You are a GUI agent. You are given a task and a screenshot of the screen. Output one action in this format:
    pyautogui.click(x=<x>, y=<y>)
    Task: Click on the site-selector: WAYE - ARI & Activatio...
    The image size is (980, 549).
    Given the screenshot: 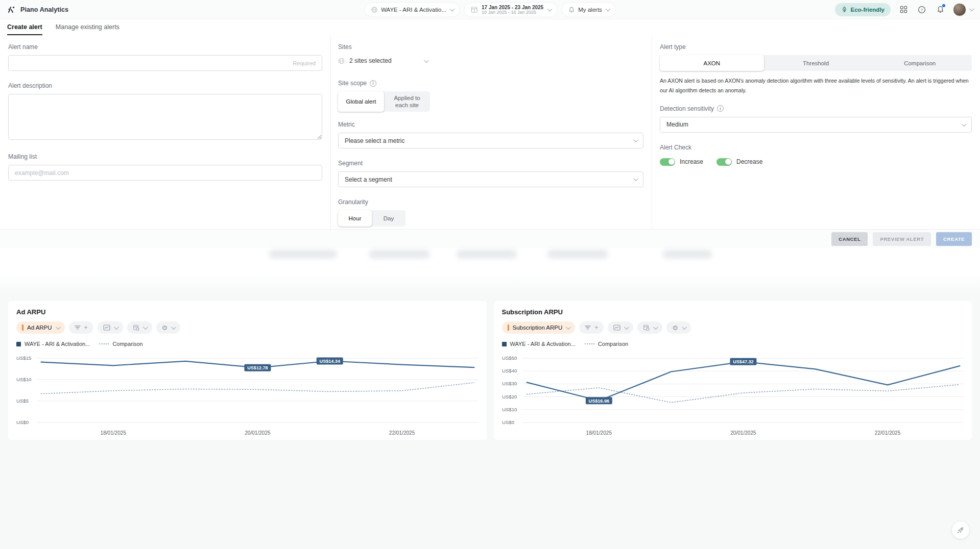 What is the action you would take?
    pyautogui.click(x=412, y=9)
    